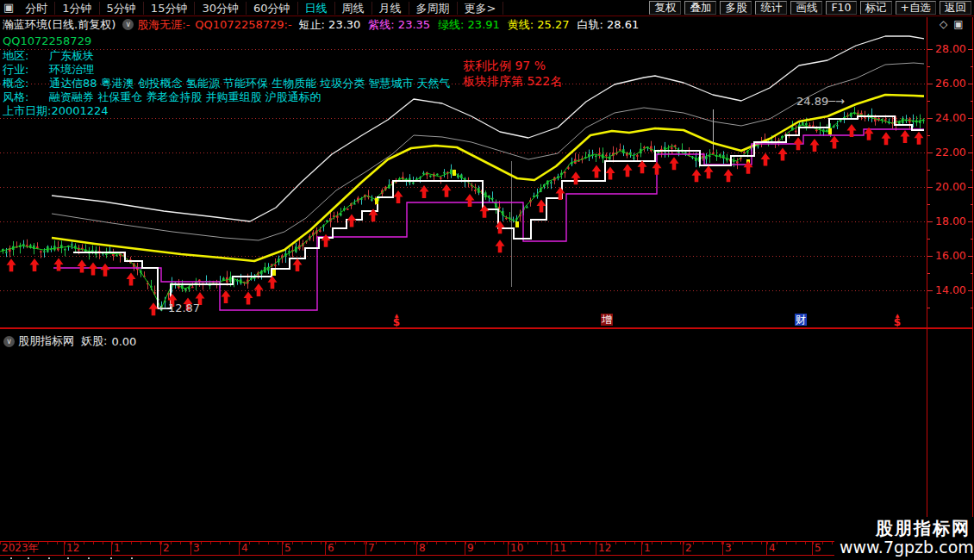 This screenshot has height=560, width=974. What do you see at coordinates (955, 24) in the screenshot?
I see `axis-corner-icons: ◇▣` at bounding box center [955, 24].